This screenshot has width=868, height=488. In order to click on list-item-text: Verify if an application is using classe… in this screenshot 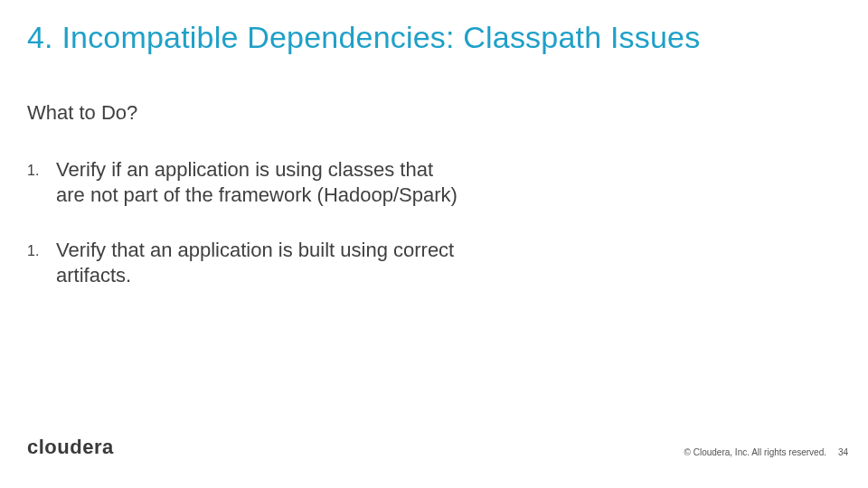, I will do `click(259, 183)`.